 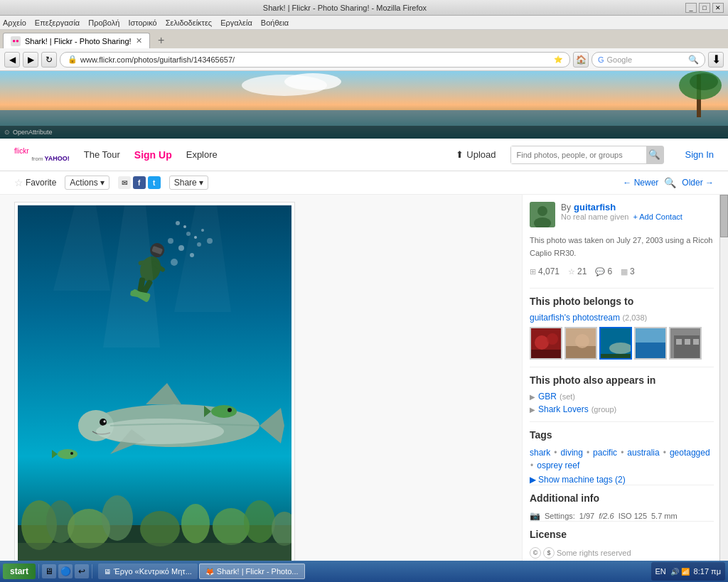 I want to click on twitter-share-button: t, so click(x=154, y=183).